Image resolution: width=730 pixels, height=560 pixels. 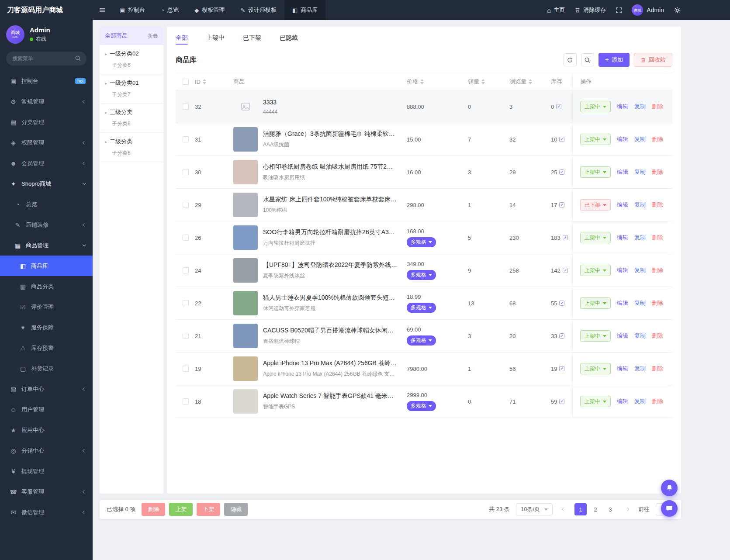 I want to click on category-node: ▸ 二级分类, so click(x=131, y=142).